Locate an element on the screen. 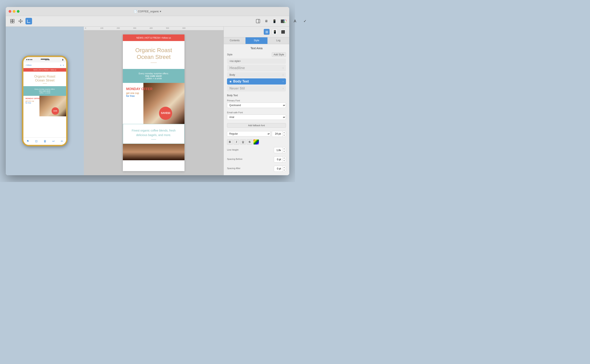 Image resolution: width=590 pixels, height=364 pixels. phone-teal-line1: Every monday surprise offers: is located at coordinates (45, 89).